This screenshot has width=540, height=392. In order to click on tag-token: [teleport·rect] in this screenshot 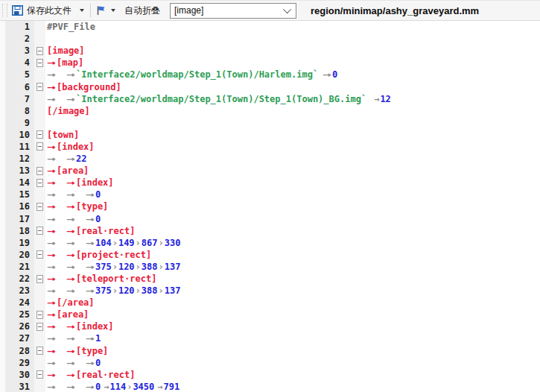, I will do `click(116, 279)`.